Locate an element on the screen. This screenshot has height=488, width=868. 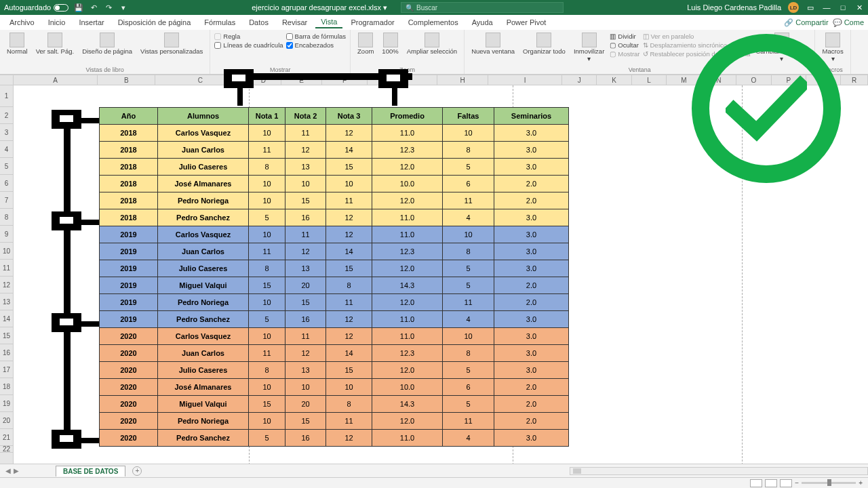
row-20: 20 is located at coordinates (7, 420).